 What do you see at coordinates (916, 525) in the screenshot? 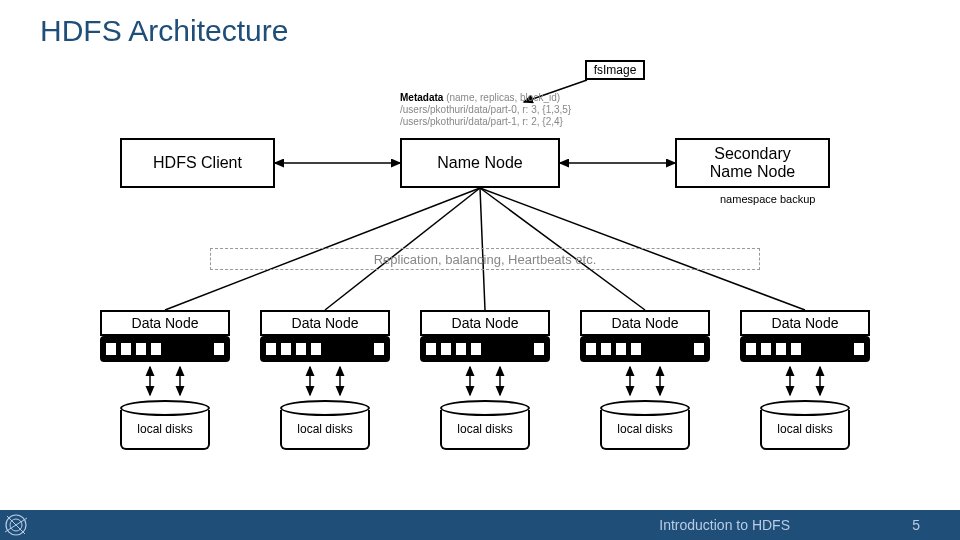
I see `footer-page-number: 5` at bounding box center [916, 525].